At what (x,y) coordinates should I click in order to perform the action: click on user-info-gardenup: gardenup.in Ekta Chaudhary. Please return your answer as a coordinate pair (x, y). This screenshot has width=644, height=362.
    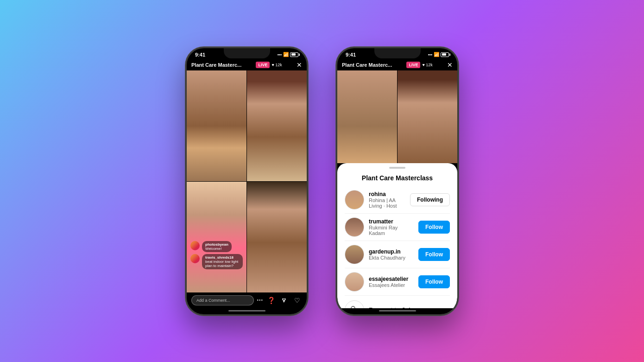
    Looking at the image, I should click on (391, 254).